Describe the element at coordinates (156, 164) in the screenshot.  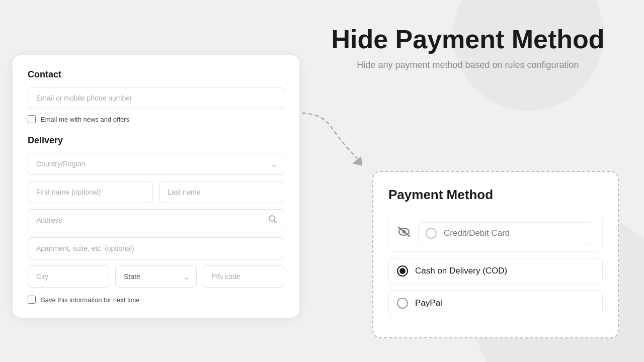
I see `country-select: Country/Region` at that location.